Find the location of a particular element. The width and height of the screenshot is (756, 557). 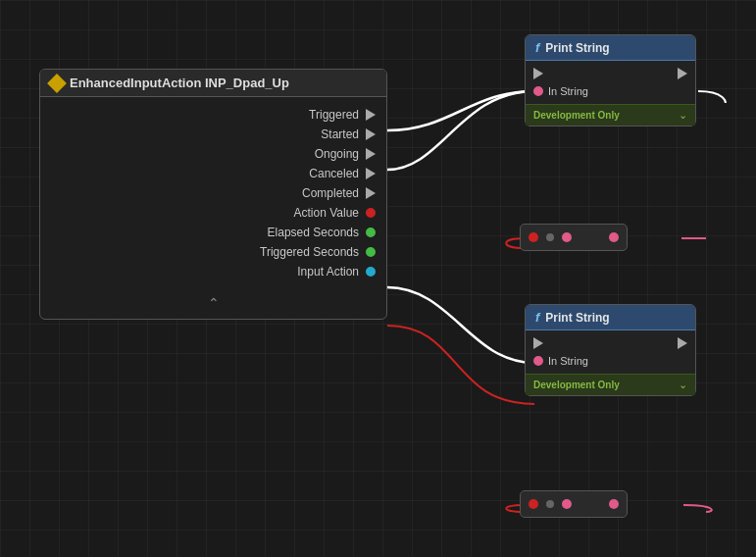

print-node-1: f Print String In String Development Onl… is located at coordinates (610, 80).